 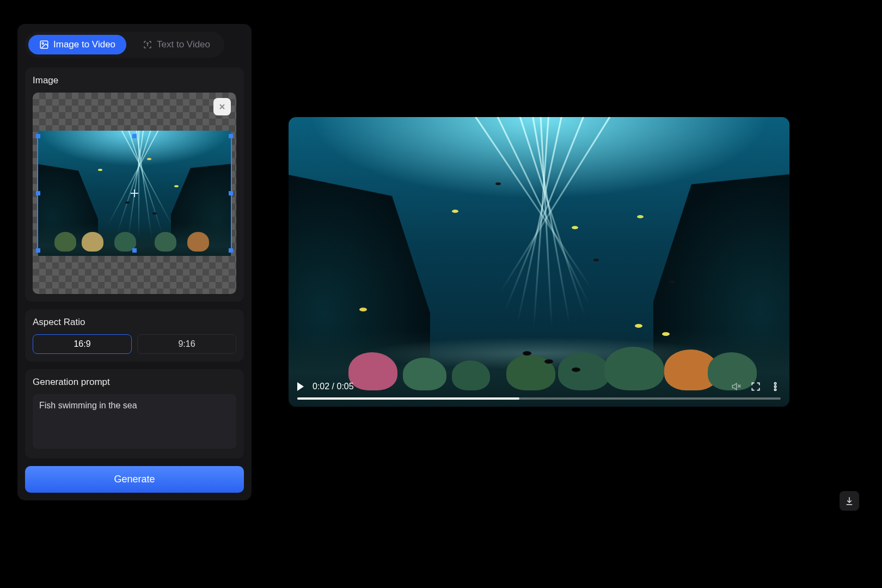 What do you see at coordinates (134, 81) in the screenshot?
I see `image-card-title: Image` at bounding box center [134, 81].